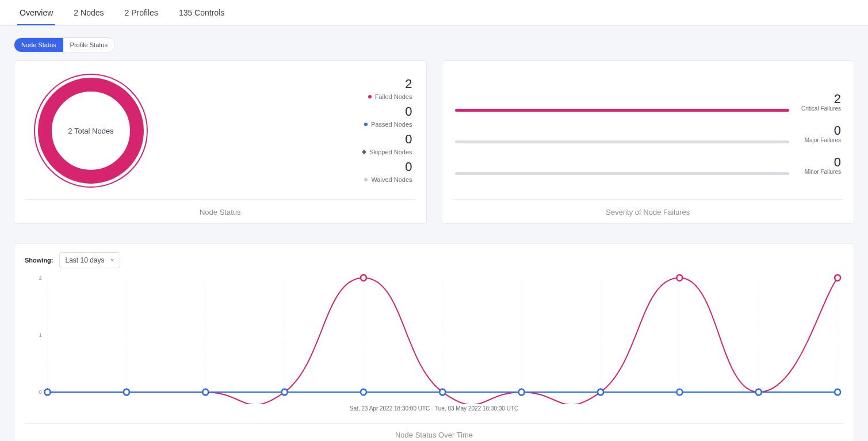  I want to click on legend-passed-count: 0, so click(388, 112).